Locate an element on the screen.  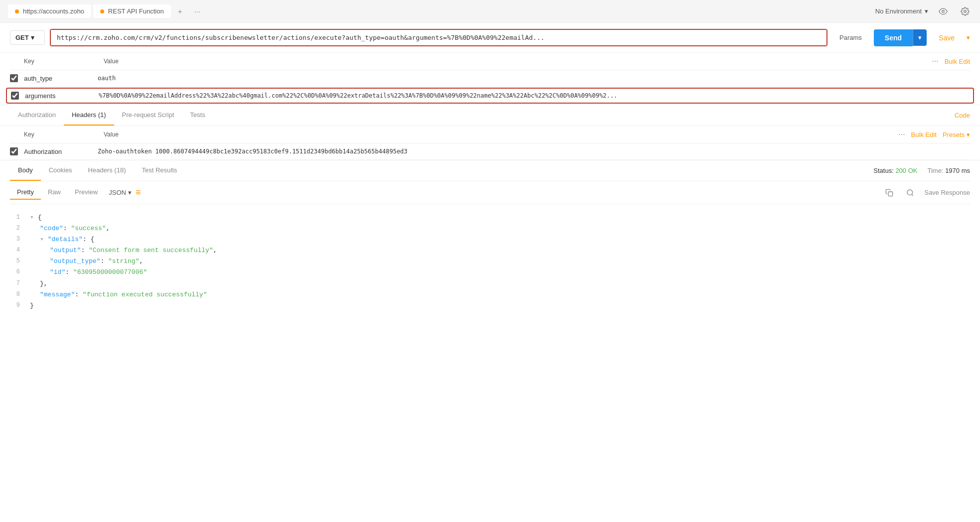
code-line-7: 7 }, is located at coordinates (490, 284).